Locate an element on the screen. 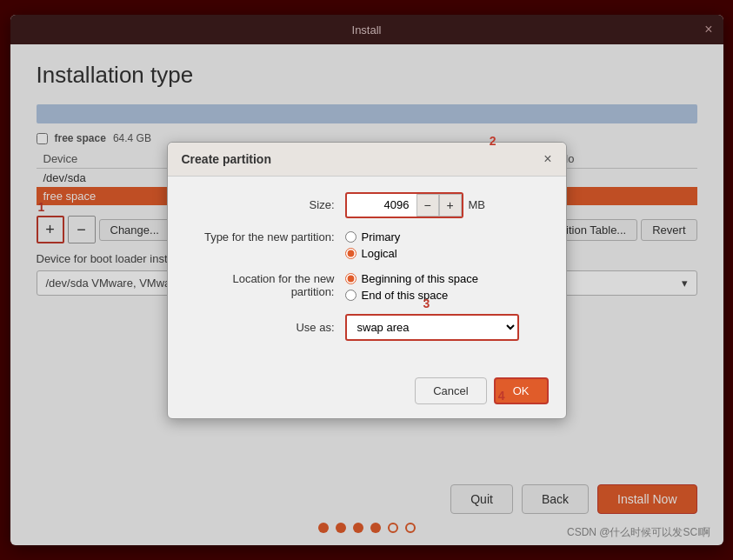 The width and height of the screenshot is (733, 560). size-input-group: − + is located at coordinates (404, 205).